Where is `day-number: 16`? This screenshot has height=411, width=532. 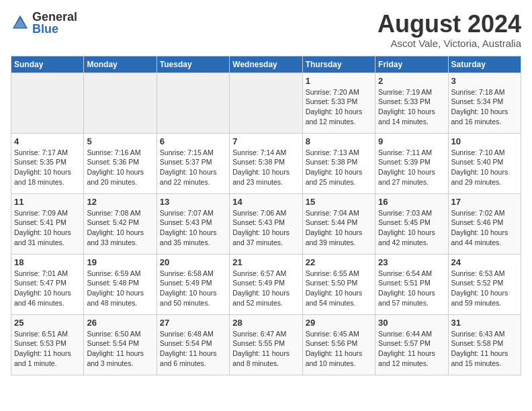 day-number: 16 is located at coordinates (411, 201).